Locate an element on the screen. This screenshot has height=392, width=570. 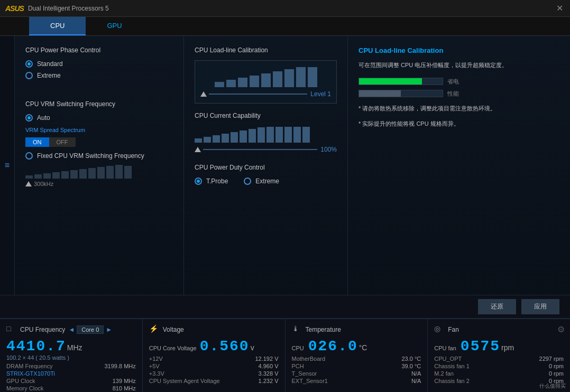
radio-extreme: Extreme is located at coordinates (99, 76).